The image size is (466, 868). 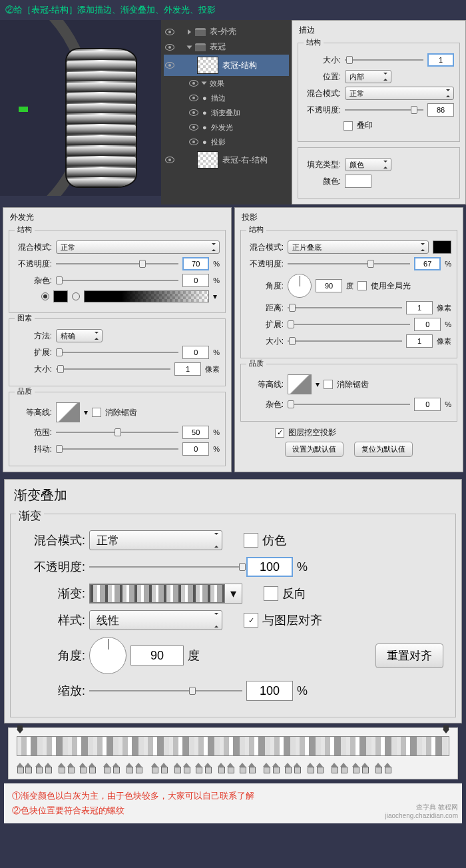 What do you see at coordinates (329, 286) in the screenshot?
I see `shadow-angle-input` at bounding box center [329, 286].